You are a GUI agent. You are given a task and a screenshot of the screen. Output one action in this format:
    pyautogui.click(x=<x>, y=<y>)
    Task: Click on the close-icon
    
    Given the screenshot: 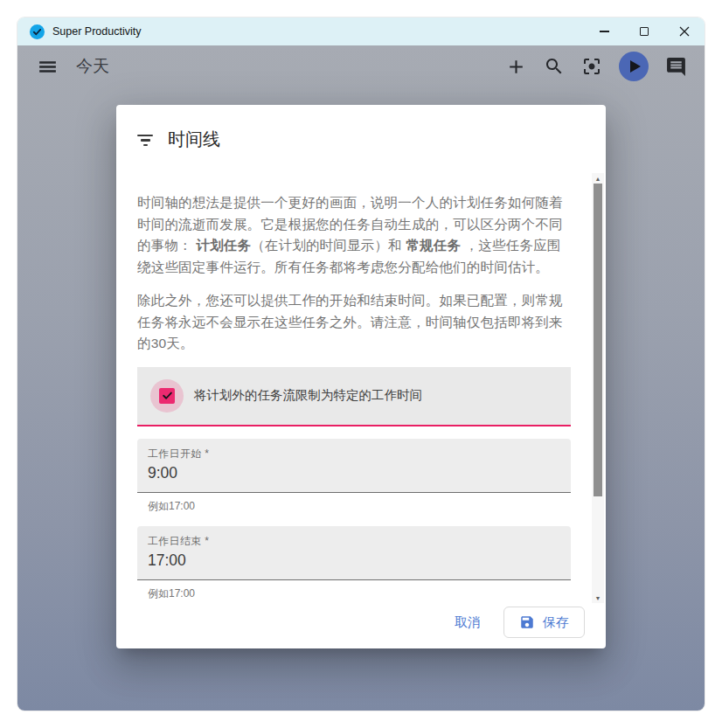 What is the action you would take?
    pyautogui.click(x=684, y=31)
    